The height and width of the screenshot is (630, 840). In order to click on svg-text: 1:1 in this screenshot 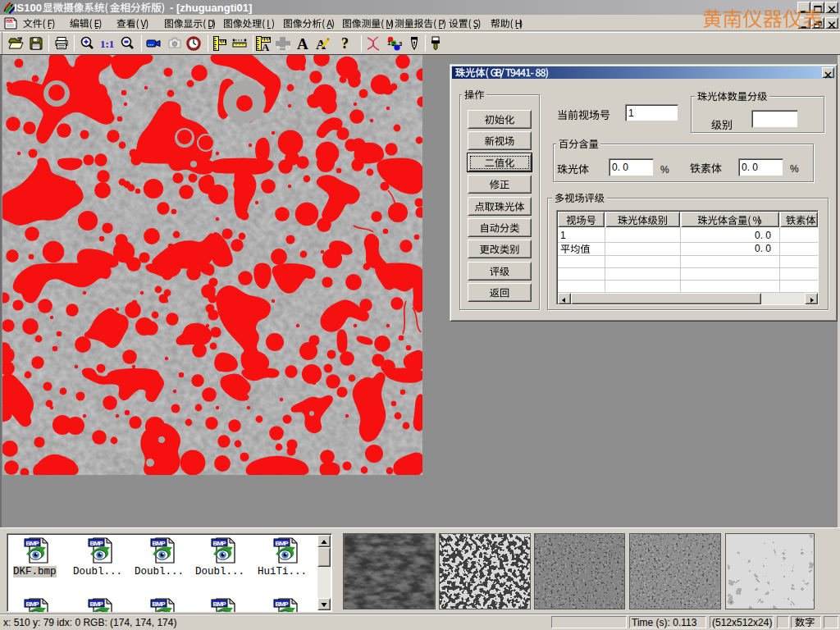, I will do `click(107, 44)`.